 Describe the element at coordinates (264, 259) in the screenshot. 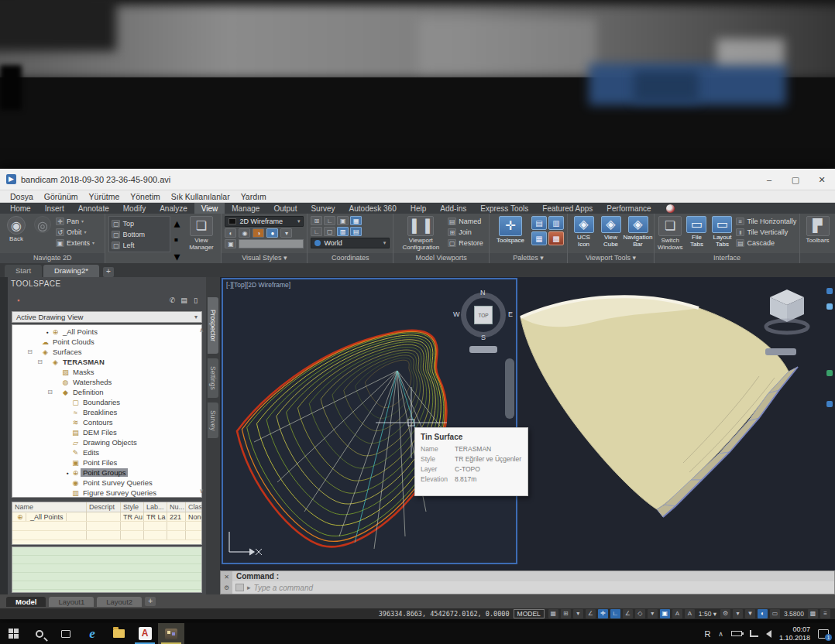

I see `panel-label-visual-styles: Visual Styles ▾` at that location.